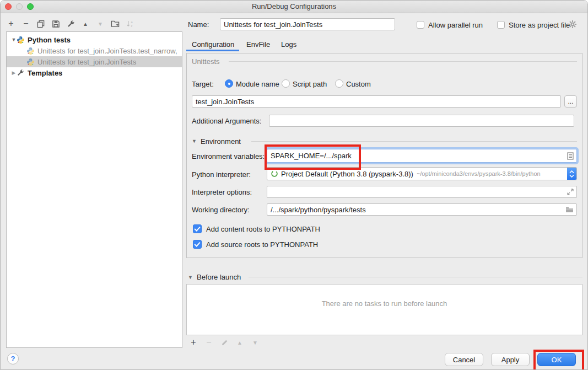 Image resolution: width=588 pixels, height=370 pixels. I want to click on svg-text: z, so click(131, 26).